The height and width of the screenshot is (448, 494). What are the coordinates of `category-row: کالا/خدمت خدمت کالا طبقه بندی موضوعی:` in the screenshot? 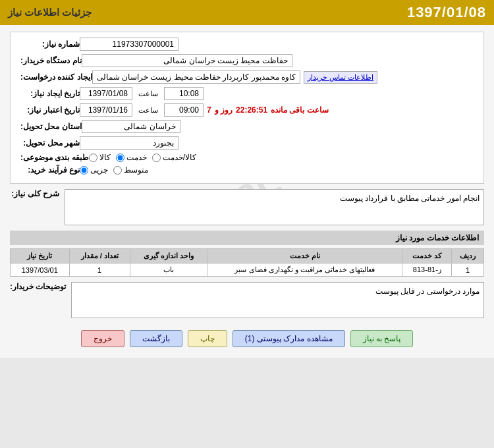 It's located at (247, 157).